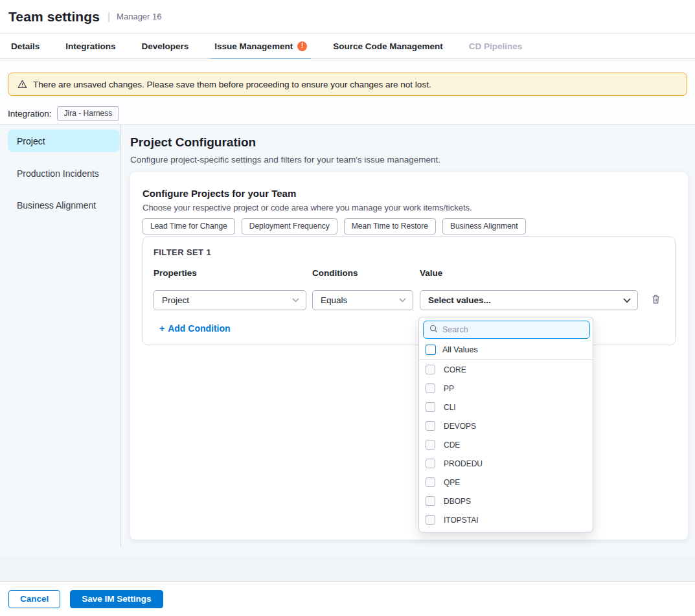 This screenshot has width=695, height=616. Describe the element at coordinates (347, 569) in the screenshot. I see `pre-footer-band` at that location.